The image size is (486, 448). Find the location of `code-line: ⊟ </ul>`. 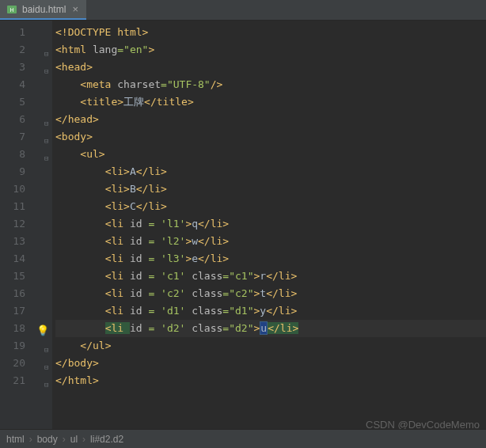

code-line: ⊟ </ul> is located at coordinates (271, 346).